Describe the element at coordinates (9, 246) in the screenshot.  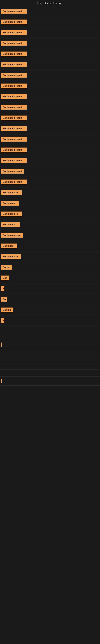
I see `bottleneck-result-bar: Bottlenec` at that location.